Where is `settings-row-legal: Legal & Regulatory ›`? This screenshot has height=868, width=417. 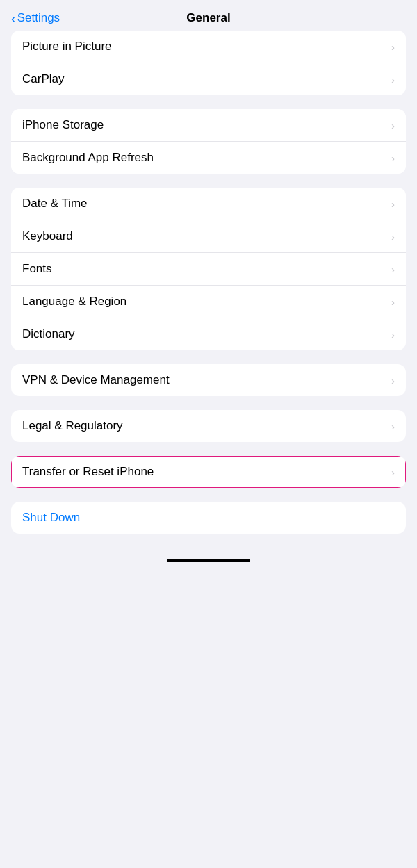 settings-row-legal: Legal & Regulatory › is located at coordinates (208, 426).